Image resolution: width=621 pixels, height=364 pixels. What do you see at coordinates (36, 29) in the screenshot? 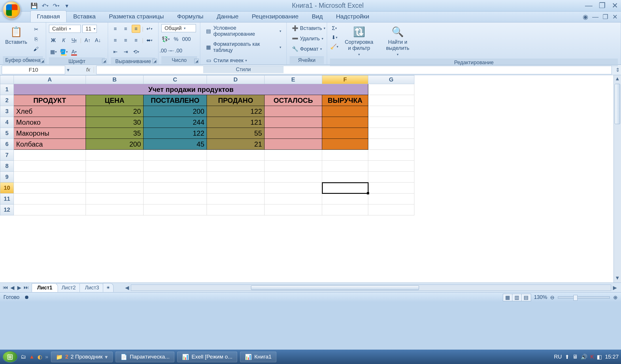
I see `cut-button: ✂` at bounding box center [36, 29].